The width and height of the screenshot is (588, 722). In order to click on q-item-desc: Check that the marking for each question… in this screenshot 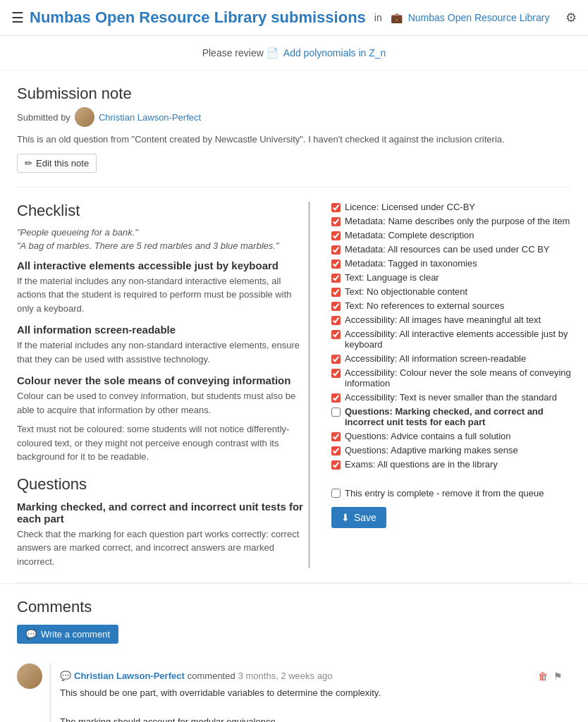, I will do `click(161, 548)`.